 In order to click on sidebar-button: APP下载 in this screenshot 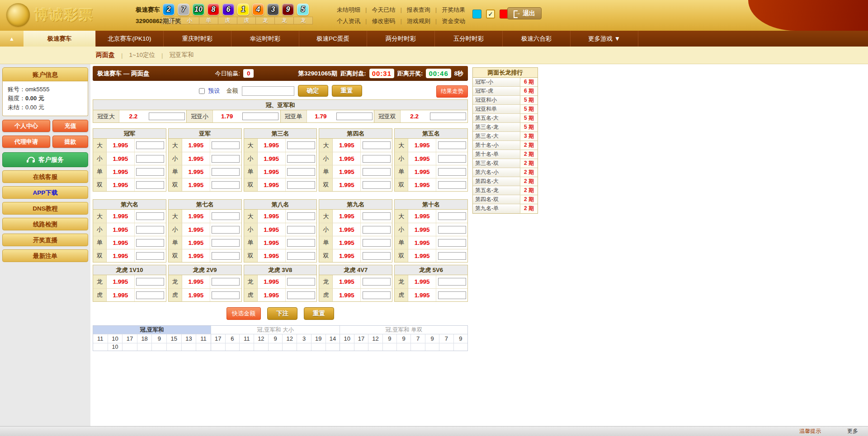, I will do `click(45, 192)`.